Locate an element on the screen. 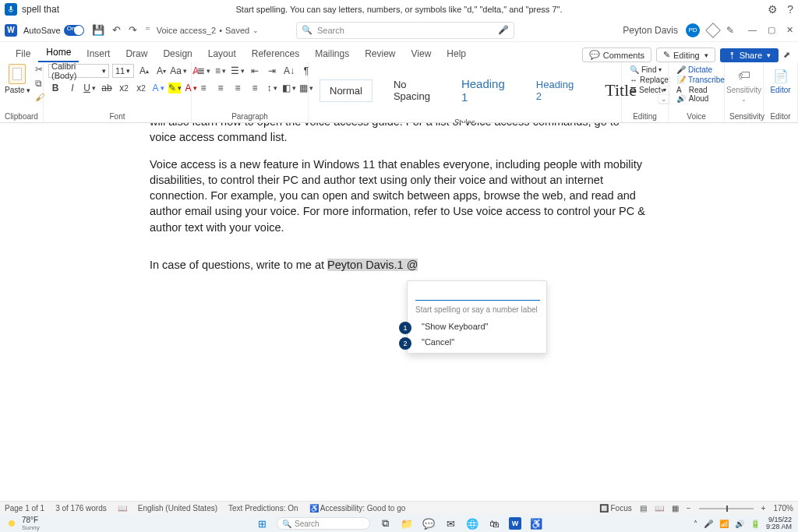 The width and height of the screenshot is (798, 532). zoom-out-button: − is located at coordinates (689, 508).